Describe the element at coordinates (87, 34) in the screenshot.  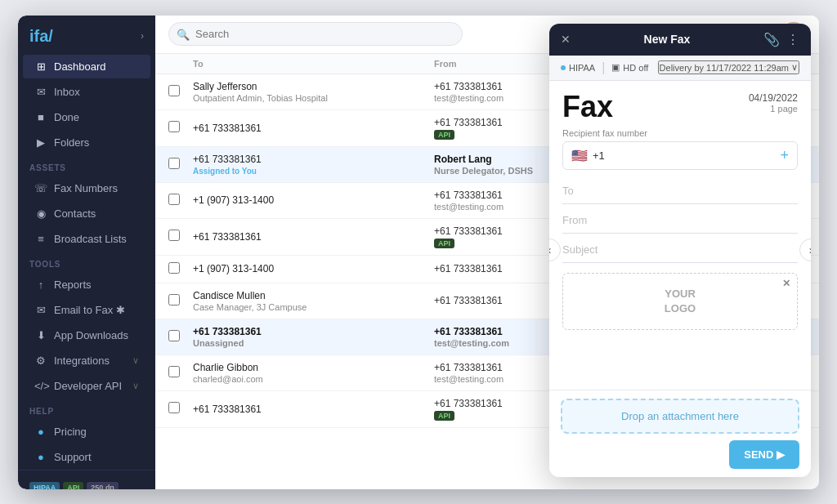
I see `sidebar-logo-area: ifa/ ›` at that location.